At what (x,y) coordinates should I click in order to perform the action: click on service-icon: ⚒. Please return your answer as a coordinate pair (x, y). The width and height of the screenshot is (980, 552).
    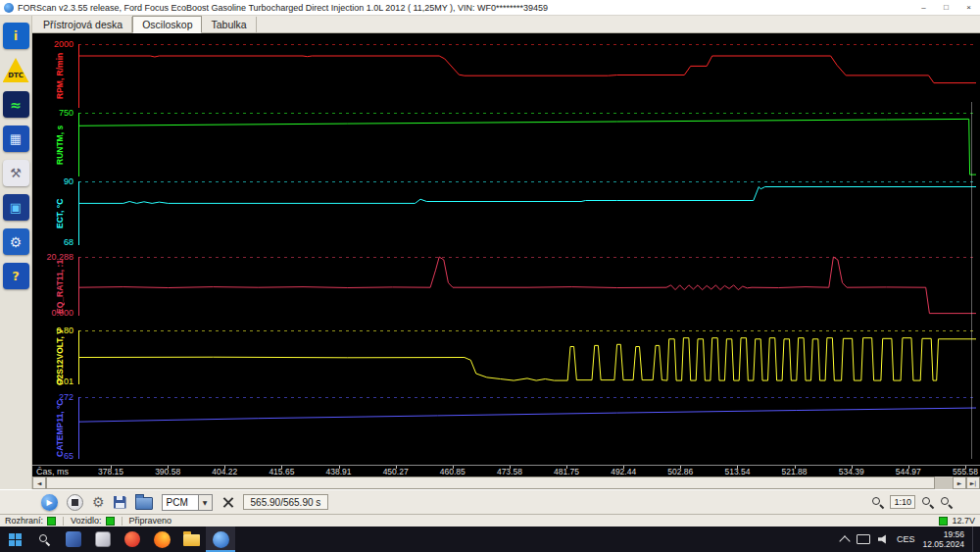
    Looking at the image, I should click on (16, 173).